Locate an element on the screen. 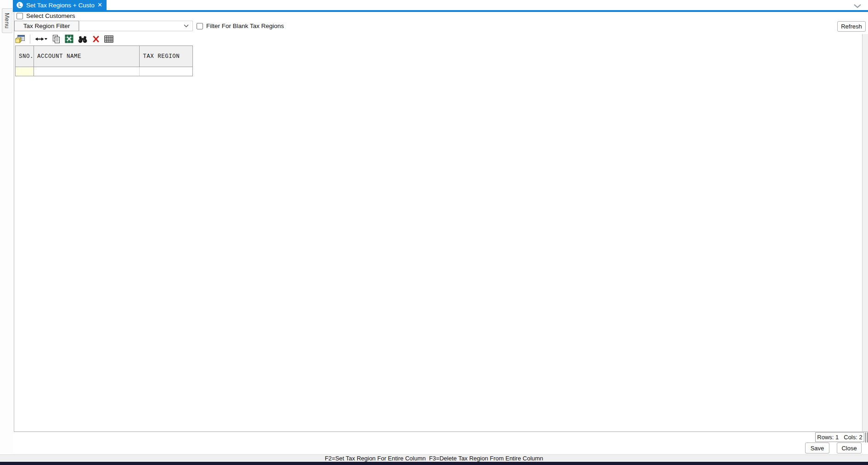 Image resolution: width=868 pixels, height=465 pixels. close-button: Close is located at coordinates (849, 448).